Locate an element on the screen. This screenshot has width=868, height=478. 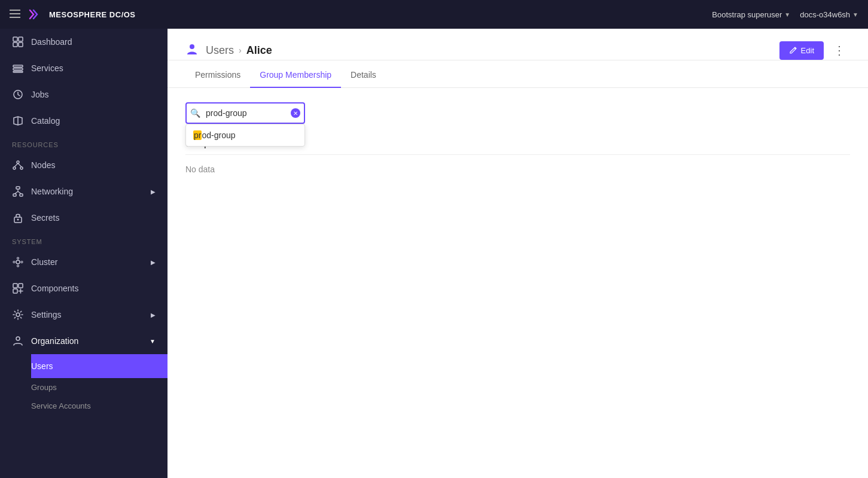
nodes-icon is located at coordinates (18, 165).